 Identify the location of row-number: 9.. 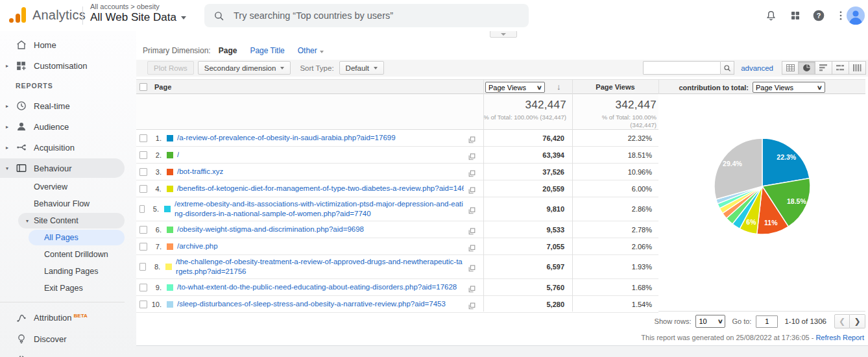
(154, 288).